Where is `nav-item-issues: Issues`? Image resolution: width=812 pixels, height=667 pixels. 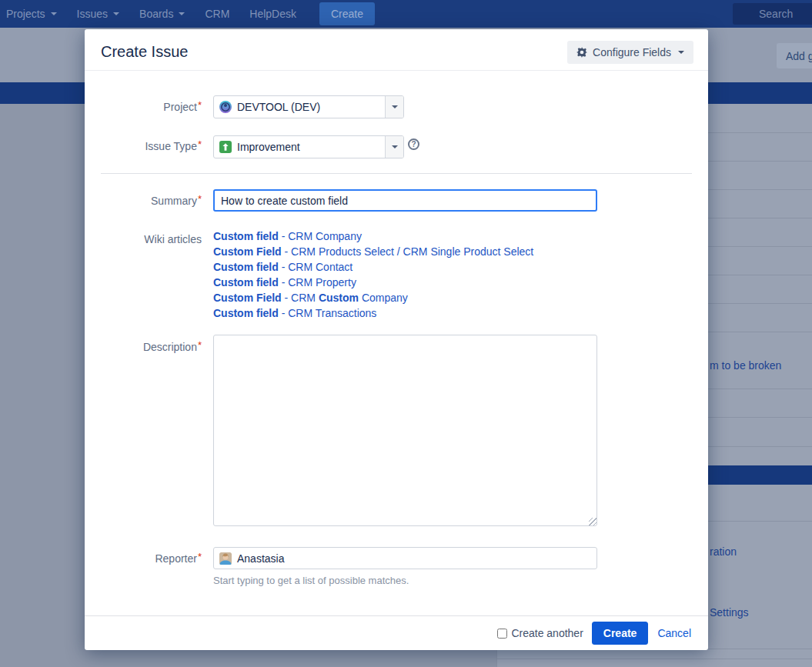
nav-item-issues: Issues is located at coordinates (99, 14).